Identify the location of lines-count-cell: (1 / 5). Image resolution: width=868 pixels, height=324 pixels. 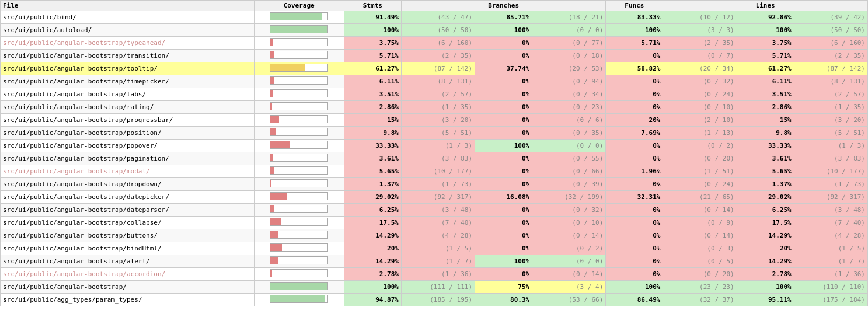
(831, 249).